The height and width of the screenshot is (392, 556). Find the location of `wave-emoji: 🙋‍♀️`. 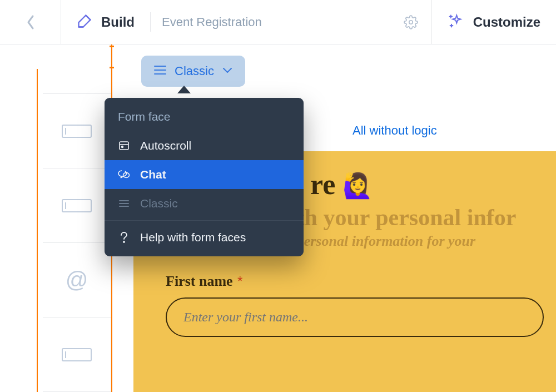

wave-emoji: 🙋‍♀️ is located at coordinates (358, 186).